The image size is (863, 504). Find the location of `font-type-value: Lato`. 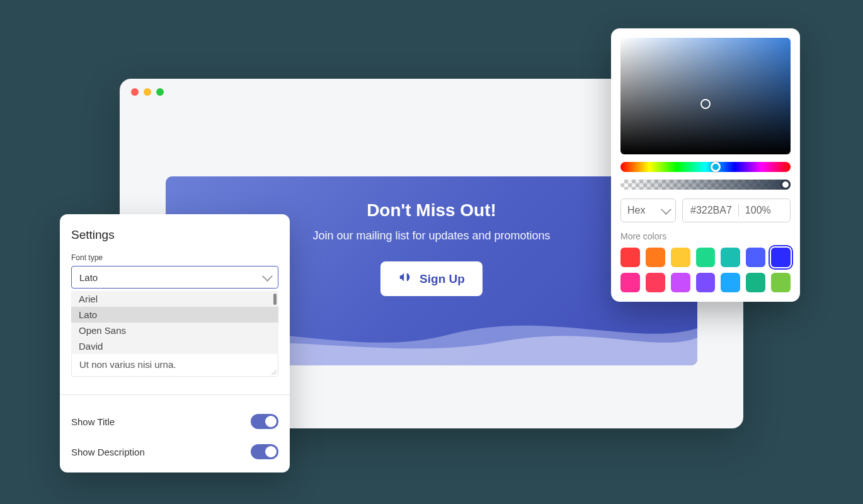

font-type-value: Lato is located at coordinates (88, 277).